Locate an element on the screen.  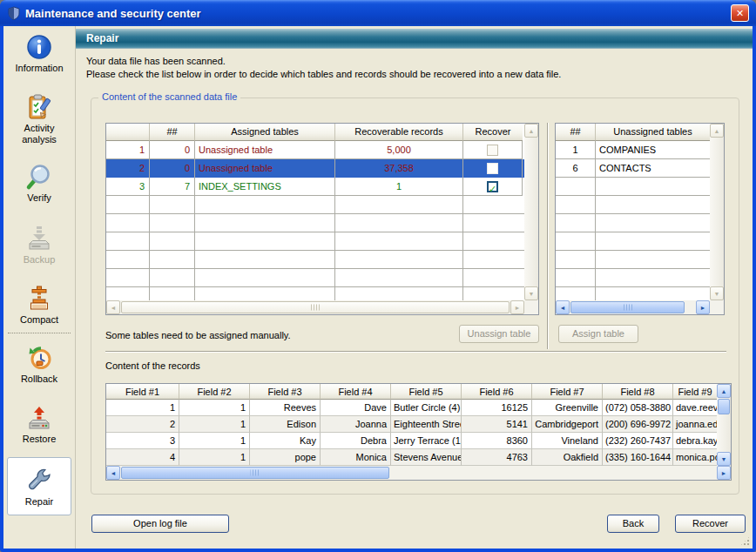
title-bar: Maintenance and security center ✕ is located at coordinates (378, 13).